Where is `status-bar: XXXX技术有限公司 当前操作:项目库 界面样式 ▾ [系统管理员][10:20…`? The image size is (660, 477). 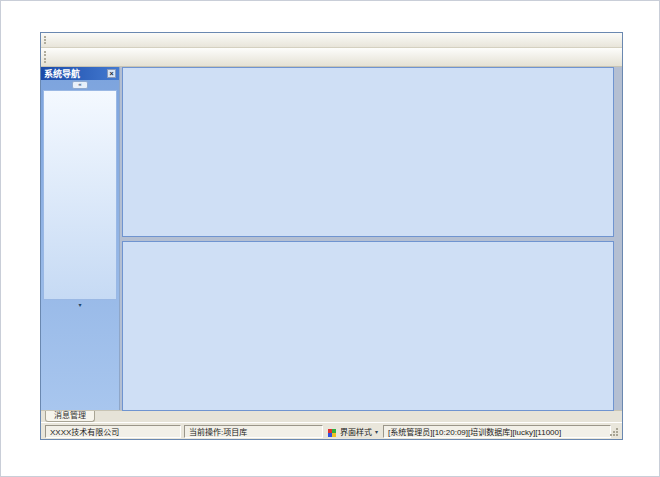
status-bar: XXXX技术有限公司 当前操作:项目库 界面样式 ▾ [系统管理员][10:20… is located at coordinates (332, 430).